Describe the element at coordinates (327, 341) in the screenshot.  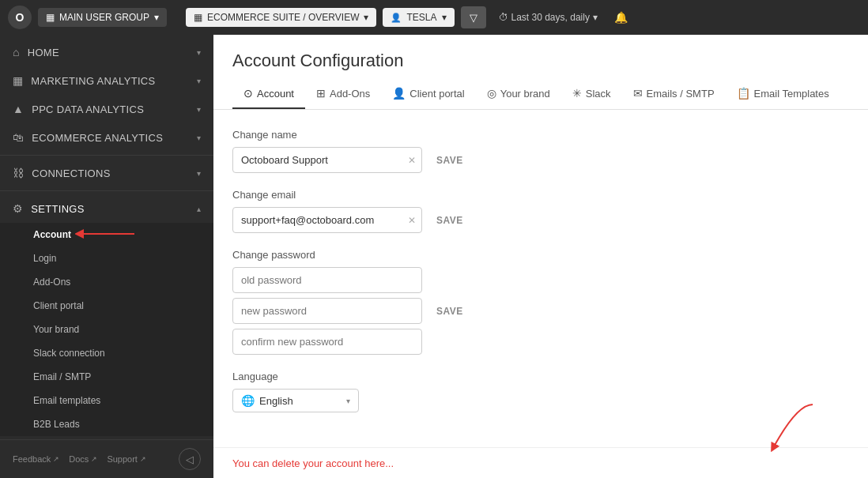
I see `confirm-password-input` at that location.